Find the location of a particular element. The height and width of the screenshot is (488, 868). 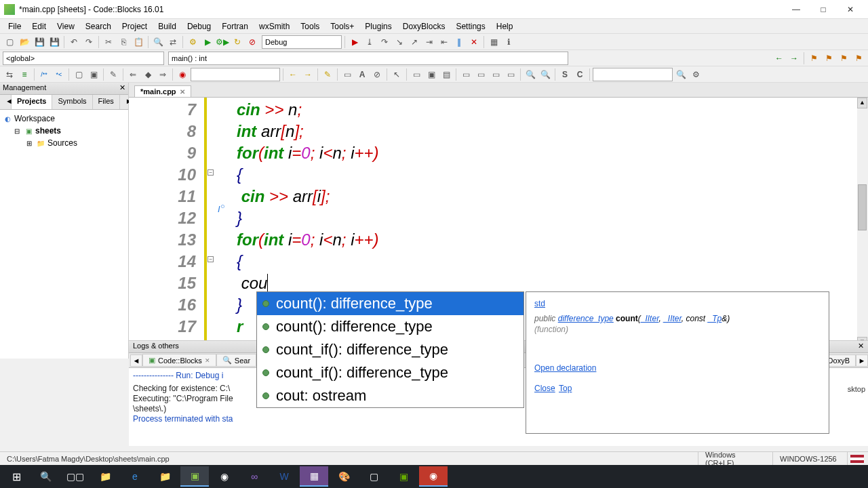

project-tree: ◐ Workspace ⊟ ▣ sheets ⊞ 📁 Sources is located at coordinates (64, 235).